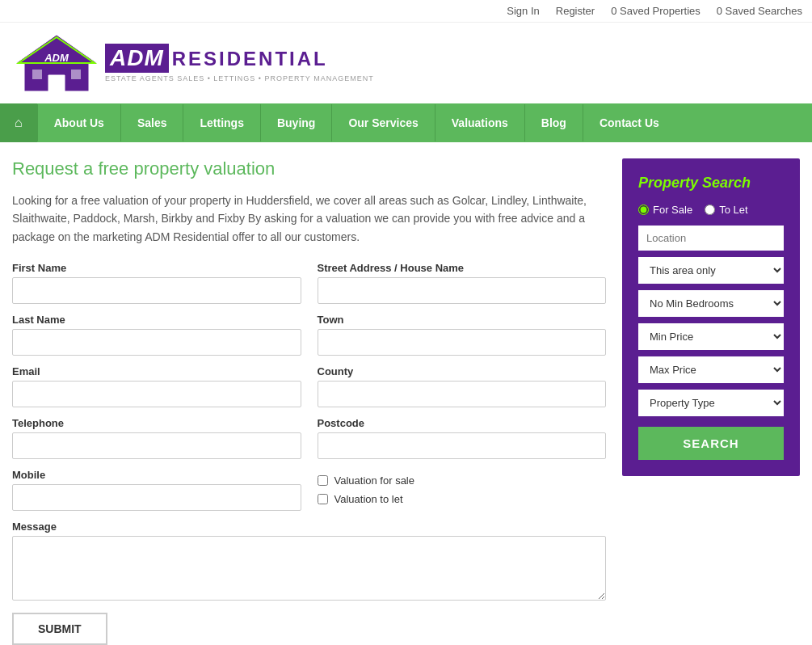 The width and height of the screenshot is (812, 645). Describe the element at coordinates (79, 123) in the screenshot. I see `nav-about-us: About Us` at that location.